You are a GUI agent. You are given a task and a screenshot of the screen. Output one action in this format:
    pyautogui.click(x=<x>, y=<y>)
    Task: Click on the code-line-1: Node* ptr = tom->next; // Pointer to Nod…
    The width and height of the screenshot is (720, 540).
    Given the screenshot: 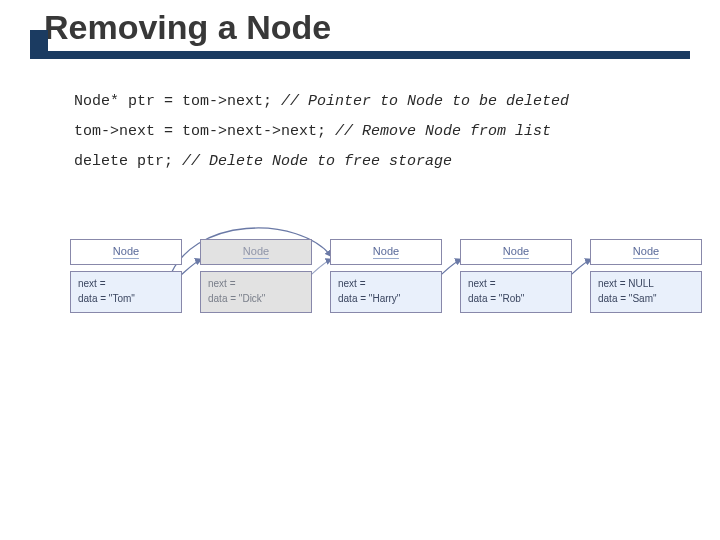 What is the action you would take?
    pyautogui.click(x=382, y=102)
    